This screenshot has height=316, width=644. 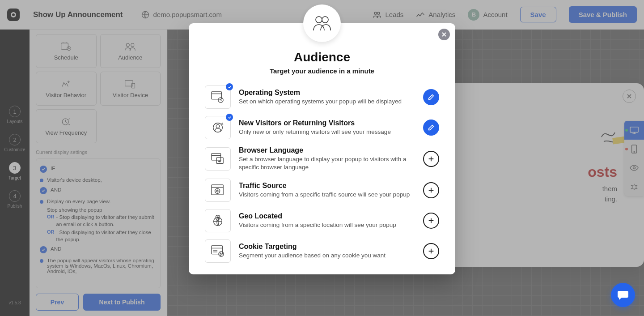 What do you see at coordinates (322, 251) in the screenshot?
I see `option-cookie-targeting: Cookie Targeting Segment your audience b…` at bounding box center [322, 251].